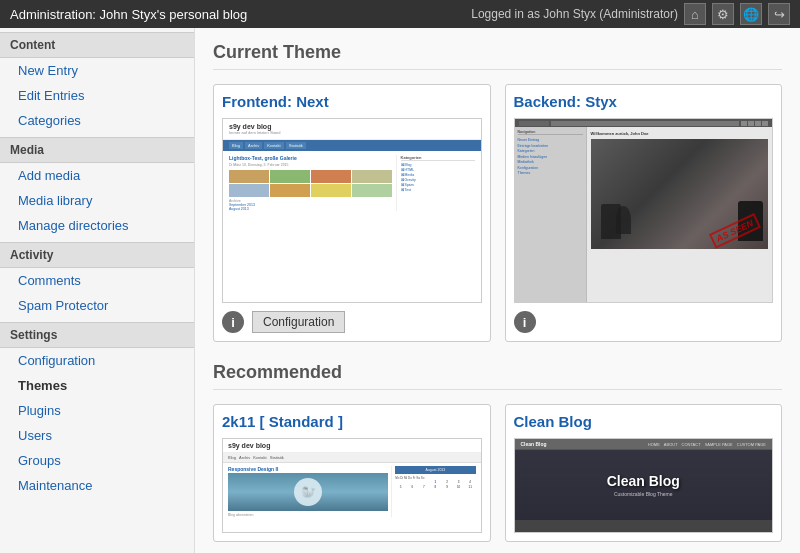  I want to click on globe-icon-btn: 🌐, so click(751, 14).